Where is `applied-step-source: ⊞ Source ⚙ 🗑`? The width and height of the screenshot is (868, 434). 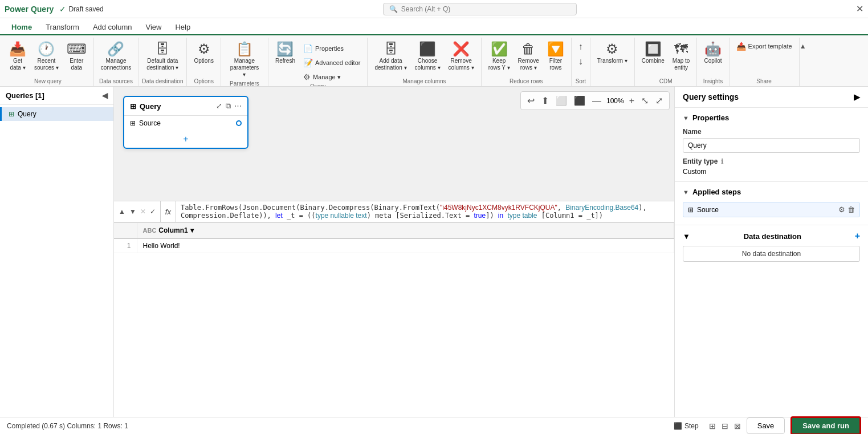
applied-step-source: ⊞ Source ⚙ 🗑 is located at coordinates (772, 210).